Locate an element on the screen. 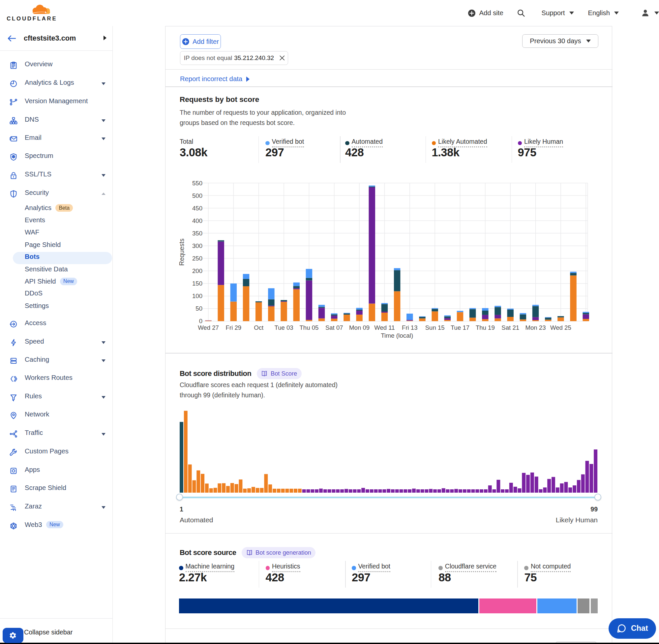  svg-text: Thu 19 is located at coordinates (485, 327).